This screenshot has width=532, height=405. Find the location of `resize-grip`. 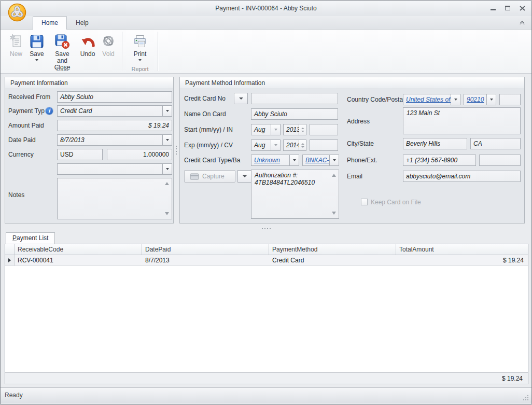

resize-grip is located at coordinates (526, 398).